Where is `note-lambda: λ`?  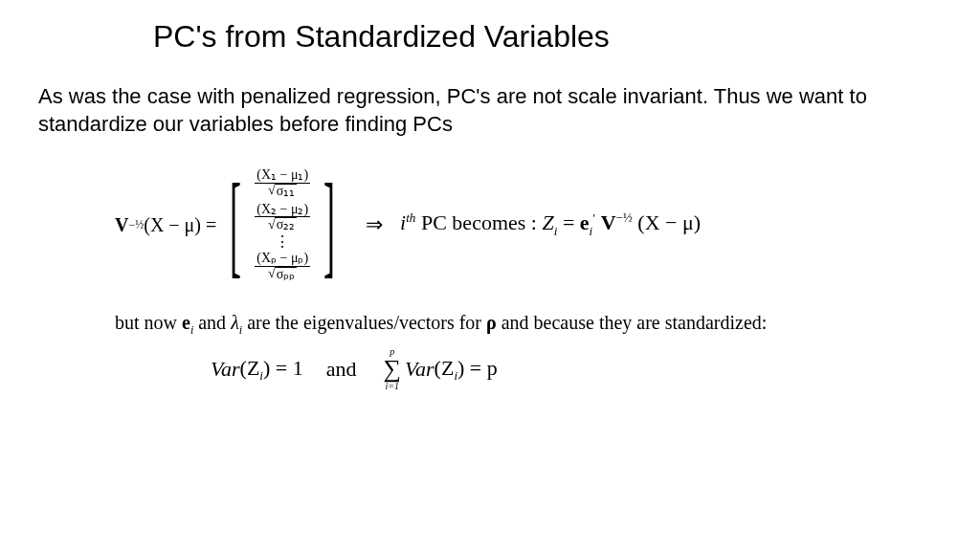 note-lambda: λ is located at coordinates (235, 322).